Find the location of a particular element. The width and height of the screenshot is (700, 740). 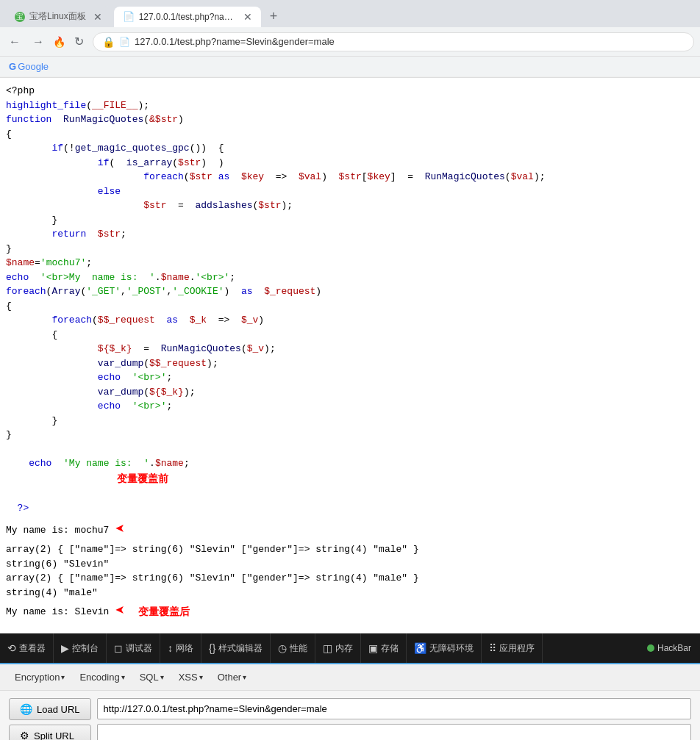

code-line-27: ?> is located at coordinates (350, 509).